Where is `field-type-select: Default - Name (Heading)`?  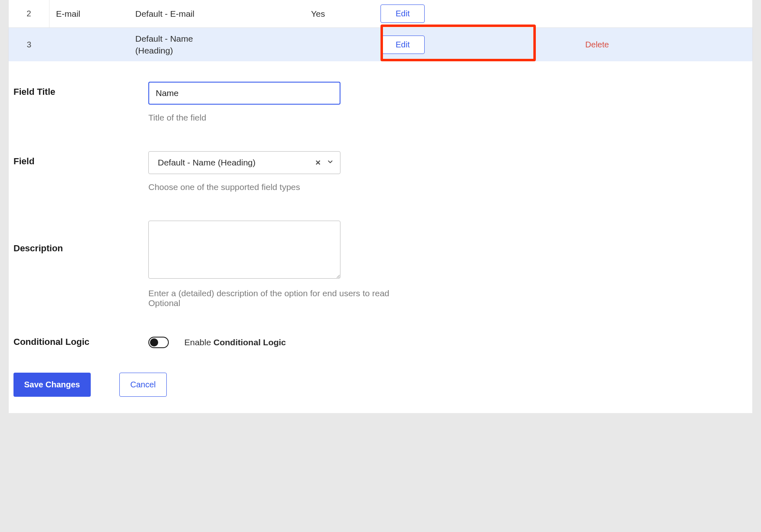
field-type-select: Default - Name (Heading) is located at coordinates (244, 163).